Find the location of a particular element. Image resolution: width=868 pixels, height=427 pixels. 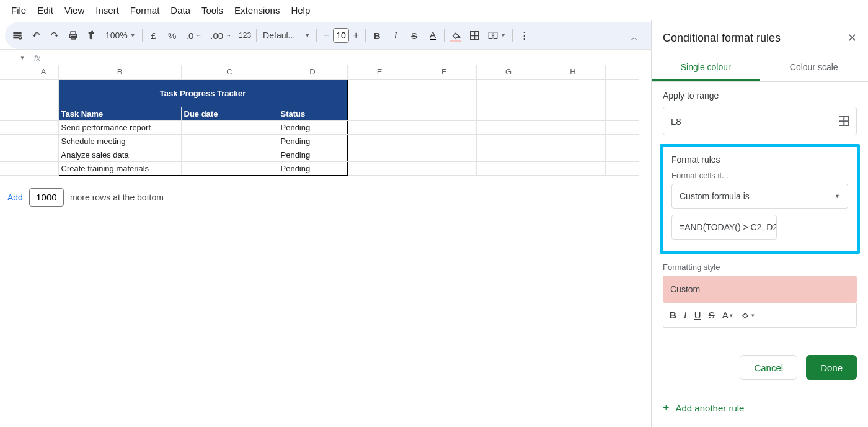

col-header: B is located at coordinates (120, 72).